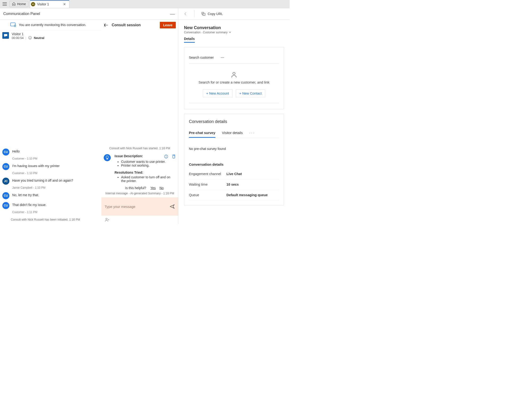  I want to click on session-name: Visitor 1, so click(28, 34).